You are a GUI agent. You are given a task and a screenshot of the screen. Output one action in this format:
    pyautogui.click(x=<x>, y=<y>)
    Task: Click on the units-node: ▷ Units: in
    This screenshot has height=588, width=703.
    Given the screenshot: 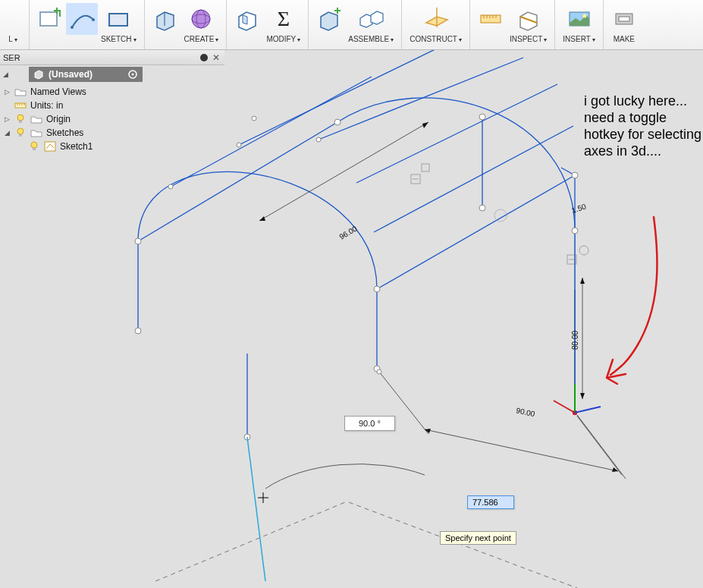 What is the action you would take?
    pyautogui.click(x=76, y=105)
    